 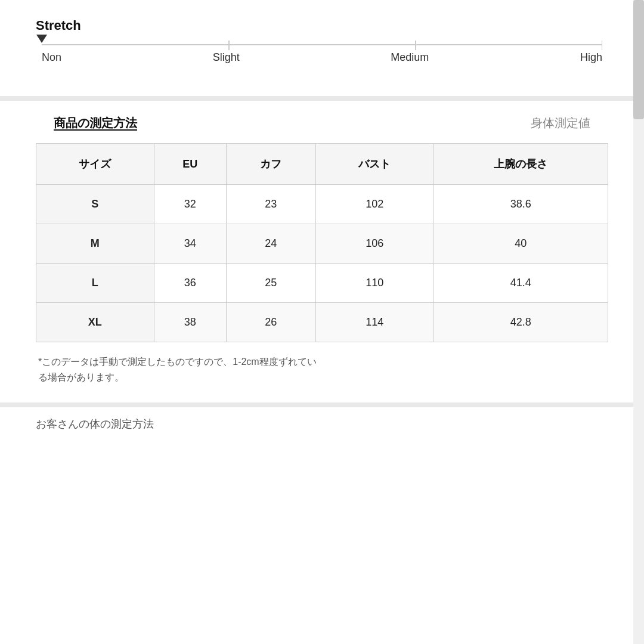 I want to click on cell-eu: 34, so click(x=190, y=244).